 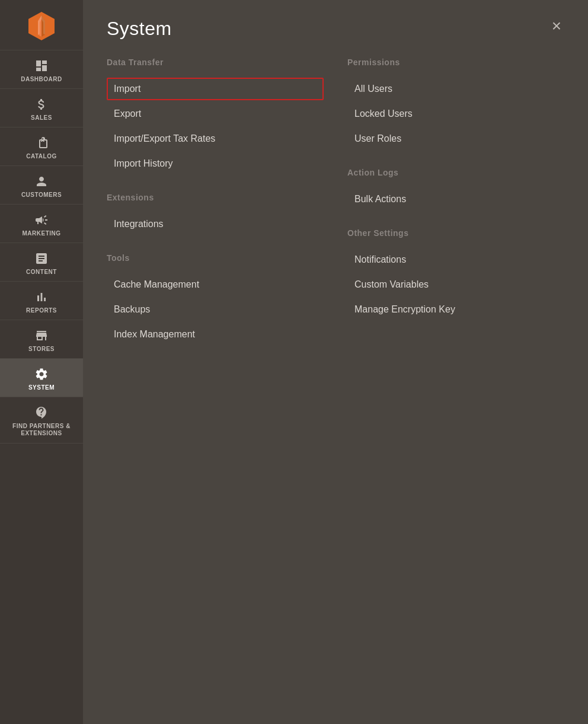 What do you see at coordinates (456, 62) in the screenshot?
I see `section-permissions-header: Permissions` at bounding box center [456, 62].